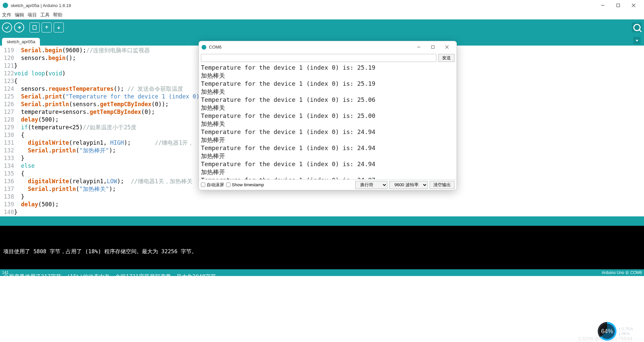  I want to click on status-left: 141, so click(5, 273).